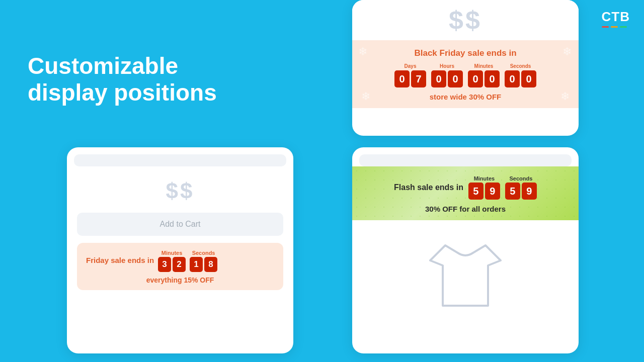 This screenshot has width=644, height=362. Describe the element at coordinates (616, 18) in the screenshot. I see `ctb-logo: CTB` at that location.